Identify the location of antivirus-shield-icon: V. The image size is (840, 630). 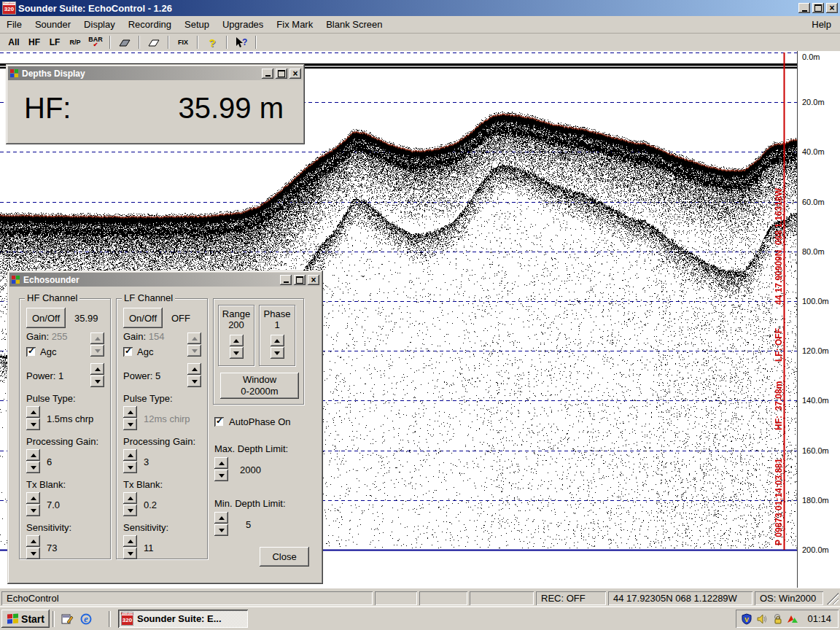
(747, 618).